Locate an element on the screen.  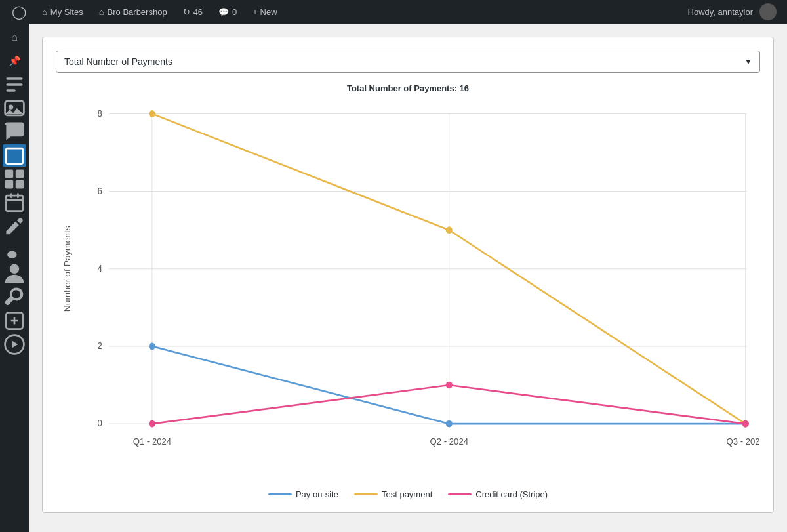
admin-bar-left: ◯ ⌂ My Sites ⌂ Bro Barbershop ↻ 46 💬 0 +… is located at coordinates (144, 12).